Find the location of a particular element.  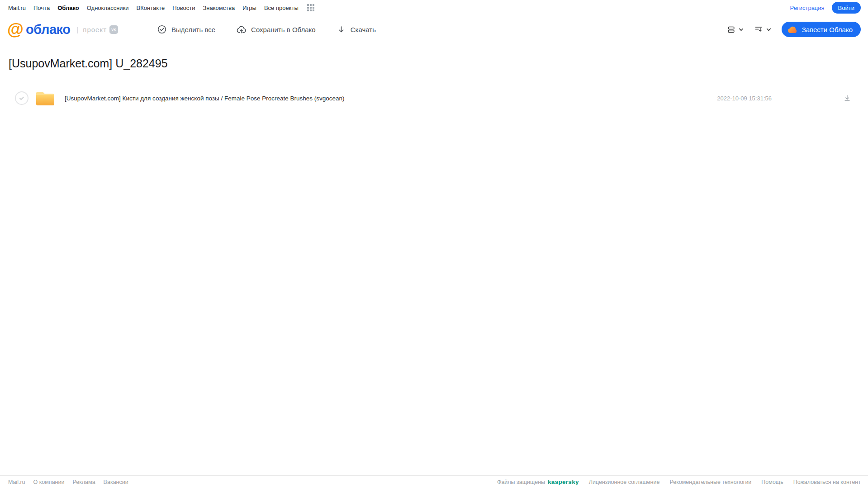

portal-link-mailru: Mail.ru is located at coordinates (17, 8).